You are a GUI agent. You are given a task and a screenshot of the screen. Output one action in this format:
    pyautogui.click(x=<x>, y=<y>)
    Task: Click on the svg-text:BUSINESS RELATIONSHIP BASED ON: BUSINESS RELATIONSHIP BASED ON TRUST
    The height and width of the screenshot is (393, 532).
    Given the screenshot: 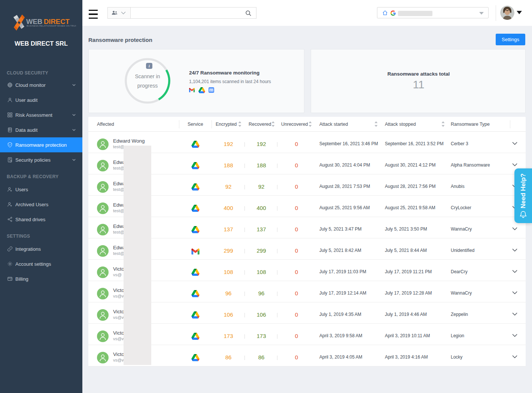 What is the action you would take?
    pyautogui.click(x=51, y=26)
    